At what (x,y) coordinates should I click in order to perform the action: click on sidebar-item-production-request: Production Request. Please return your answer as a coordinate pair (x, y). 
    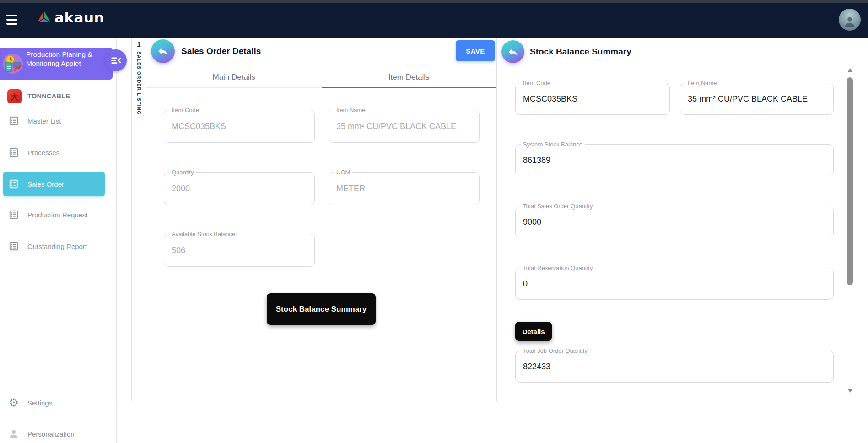
    Looking at the image, I should click on (59, 215).